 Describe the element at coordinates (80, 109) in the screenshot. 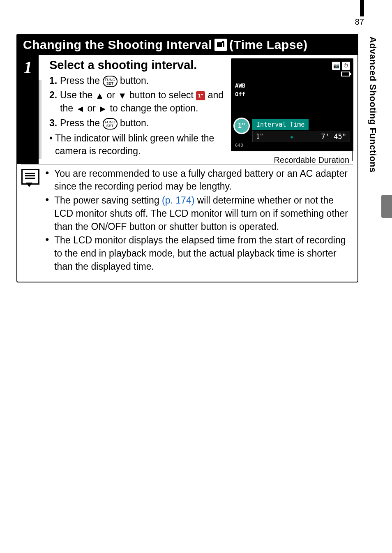

I see `left-arrow-icon: ◄` at that location.